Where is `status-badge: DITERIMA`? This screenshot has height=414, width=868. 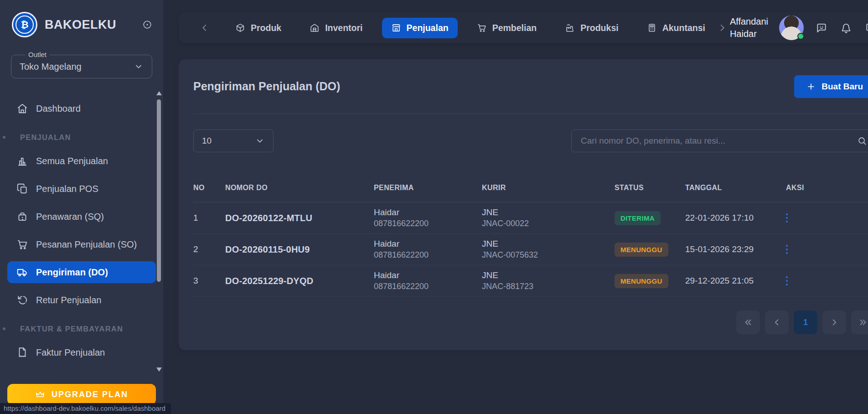
status-badge: DITERIMA is located at coordinates (637, 218).